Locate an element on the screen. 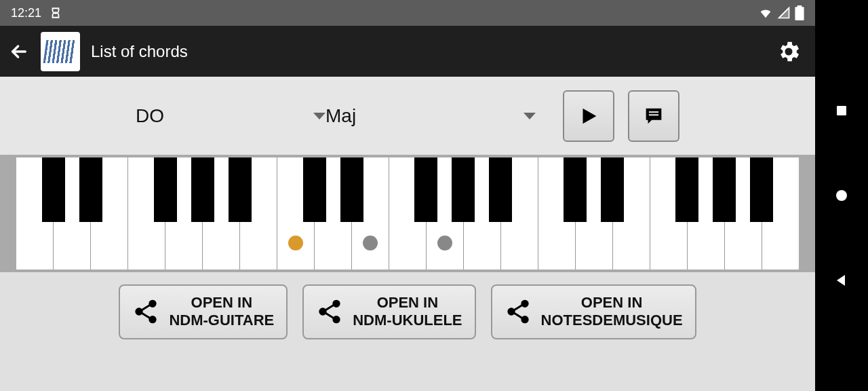 This screenshot has width=868, height=391. status-bar: 12:21 is located at coordinates (408, 13).